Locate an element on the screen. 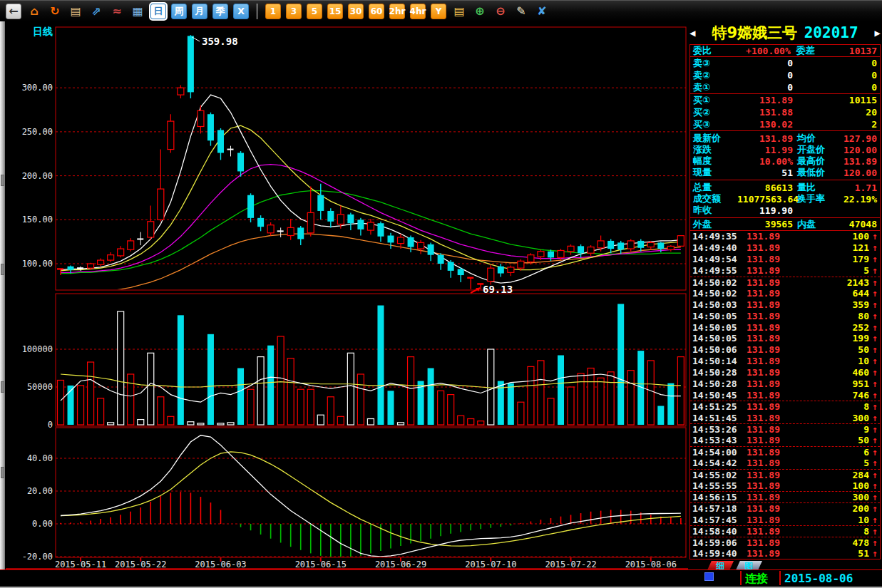 This screenshot has height=588, width=882. trade-row: 14:55:55131.89100↑ is located at coordinates (785, 486).